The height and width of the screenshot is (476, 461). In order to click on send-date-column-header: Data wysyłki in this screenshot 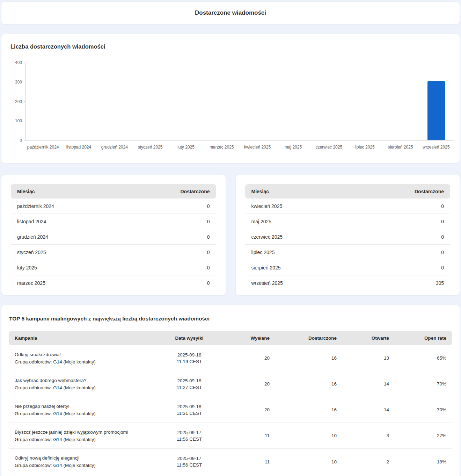, I will do `click(189, 338)`.